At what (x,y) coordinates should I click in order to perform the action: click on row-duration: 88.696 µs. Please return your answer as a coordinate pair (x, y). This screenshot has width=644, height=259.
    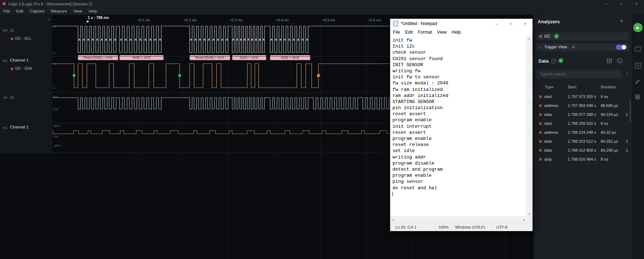
    Looking at the image, I should click on (610, 106).